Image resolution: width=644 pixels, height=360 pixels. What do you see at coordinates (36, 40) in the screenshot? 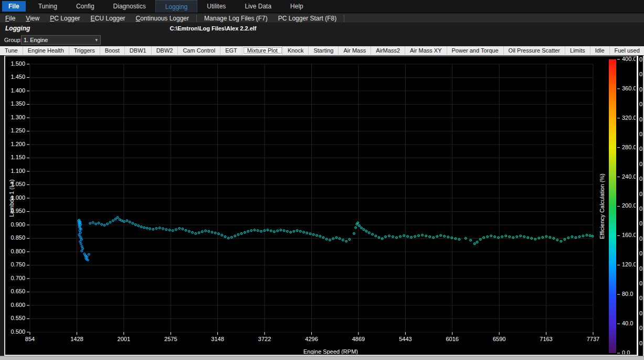
I see `group-dropdown-value: 1. Engine` at bounding box center [36, 40].